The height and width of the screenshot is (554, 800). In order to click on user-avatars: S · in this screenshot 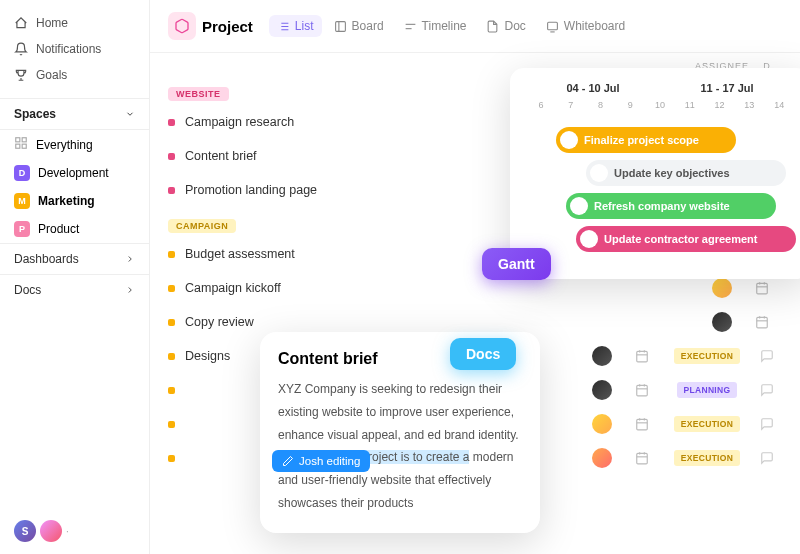, I will do `click(74, 531)`.